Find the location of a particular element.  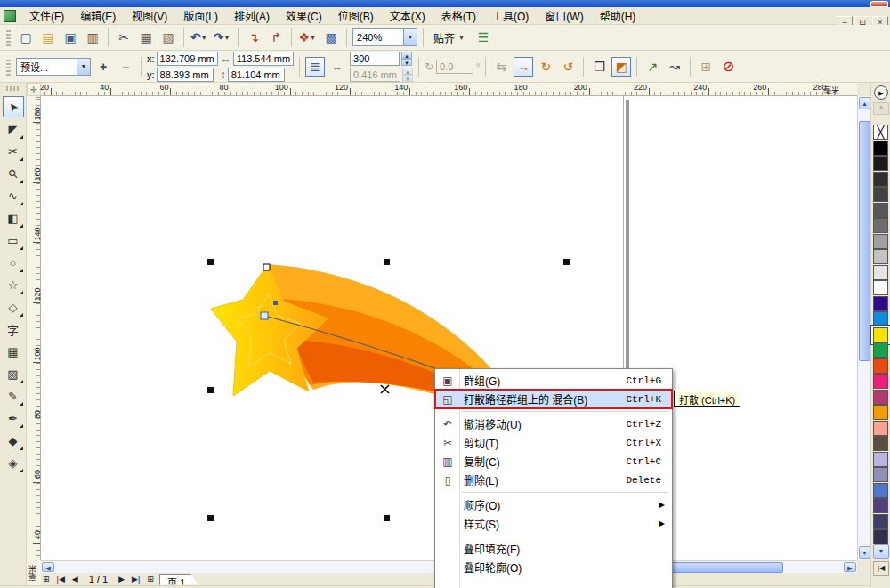

redo-button: ↷▼ is located at coordinates (222, 37).